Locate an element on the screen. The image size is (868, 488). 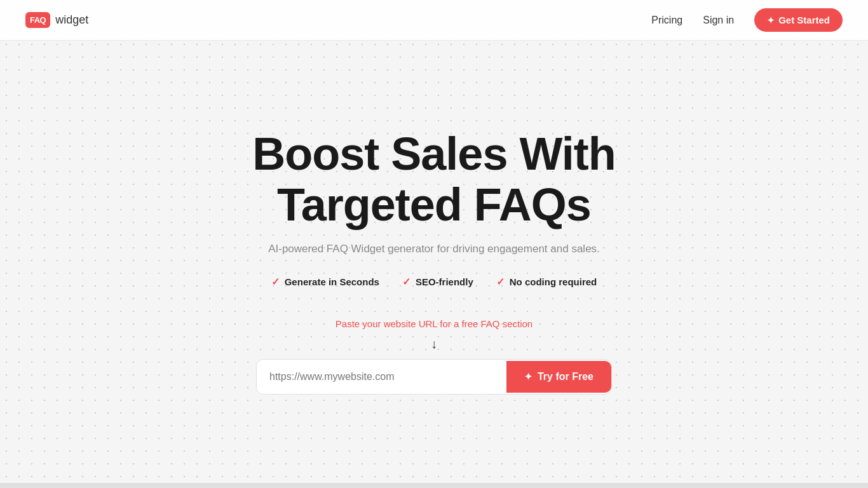
url-input-row: ✦ Try for Free is located at coordinates (434, 377).